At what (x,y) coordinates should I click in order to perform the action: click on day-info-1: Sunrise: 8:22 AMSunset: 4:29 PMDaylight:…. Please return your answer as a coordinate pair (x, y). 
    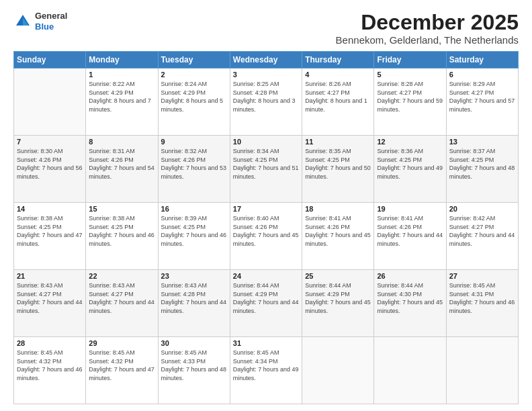
    Looking at the image, I should click on (122, 97).